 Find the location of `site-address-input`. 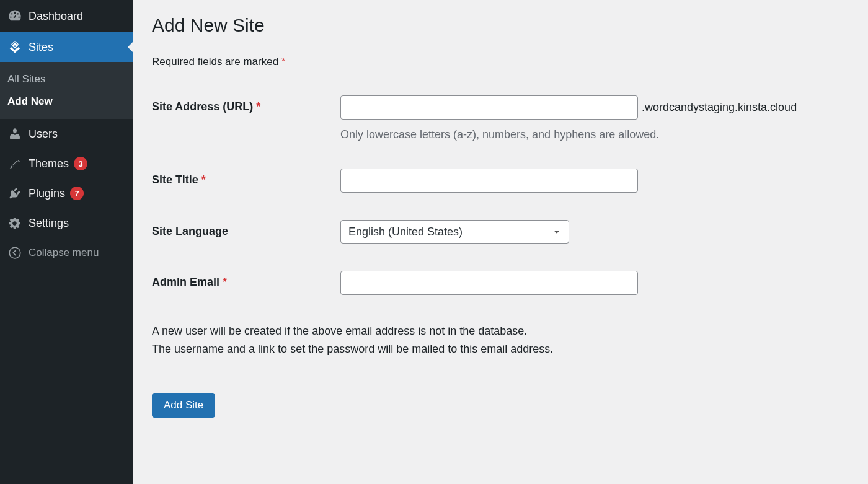

site-address-input is located at coordinates (489, 108).